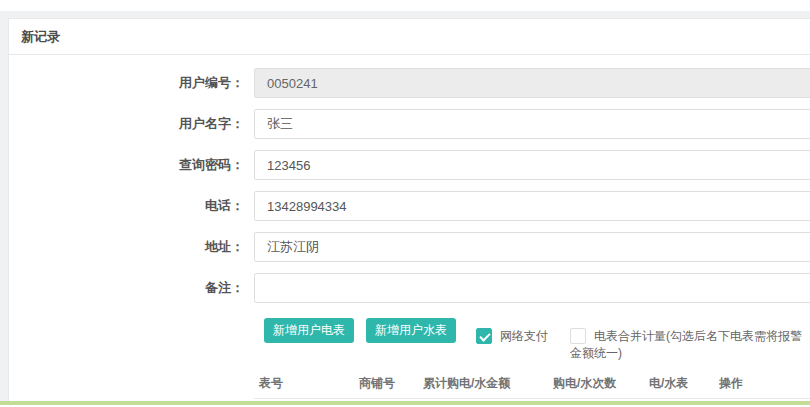 This screenshot has height=407, width=810. Describe the element at coordinates (40, 37) in the screenshot. I see `page-title: 新记录` at that location.